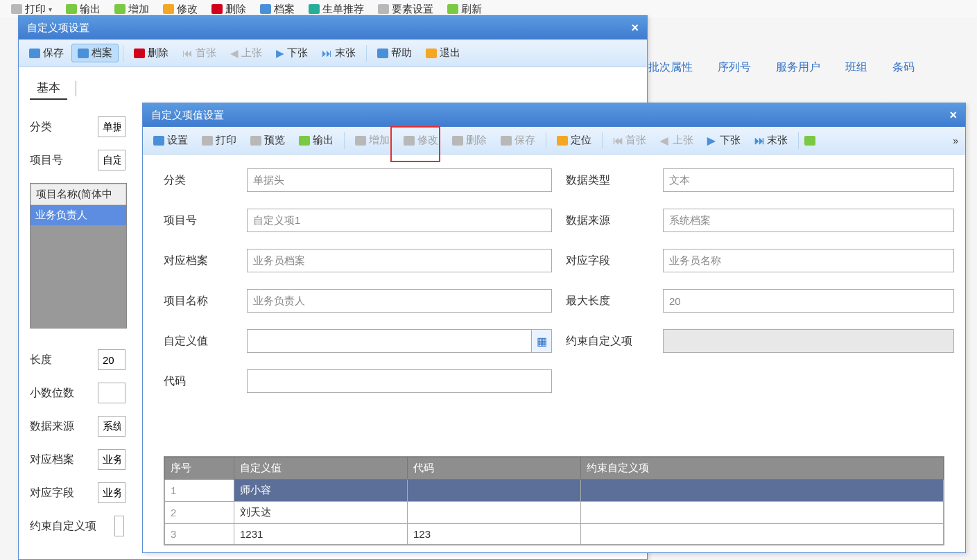 The image size is (977, 560). I want to click on table-row: 2刘天达, so click(555, 513).